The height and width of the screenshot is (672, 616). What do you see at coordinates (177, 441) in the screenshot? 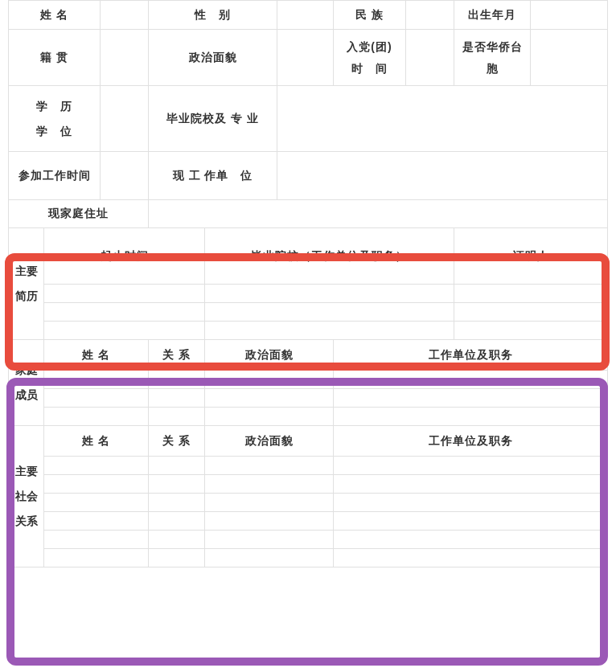
I see `label-social-relation: 关 系` at bounding box center [177, 441].